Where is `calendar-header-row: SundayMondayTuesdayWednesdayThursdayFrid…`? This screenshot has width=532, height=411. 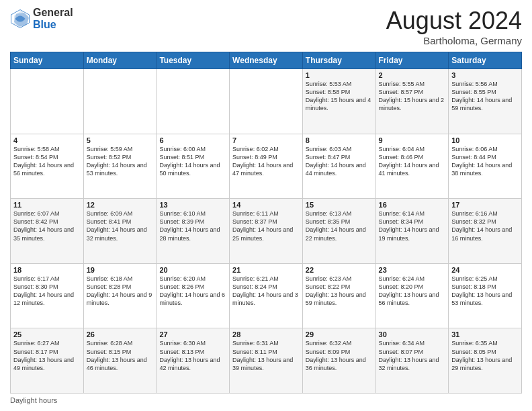 calendar-header-row: SundayMondayTuesdayWednesdayThursdayFrid… is located at coordinates (266, 60).